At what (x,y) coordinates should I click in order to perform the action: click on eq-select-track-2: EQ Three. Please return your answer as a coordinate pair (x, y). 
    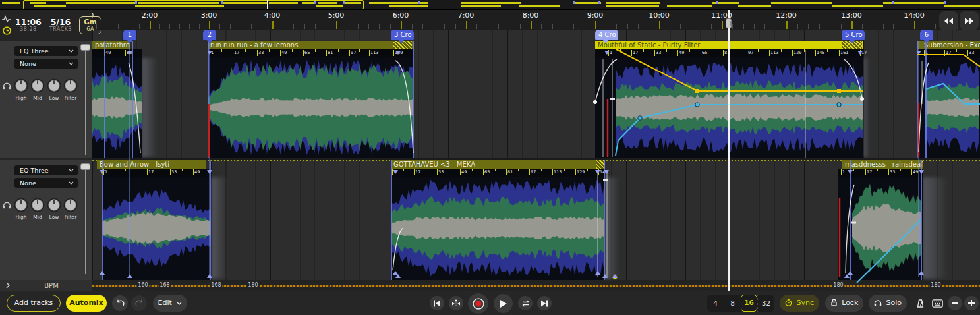
    Looking at the image, I should click on (46, 170).